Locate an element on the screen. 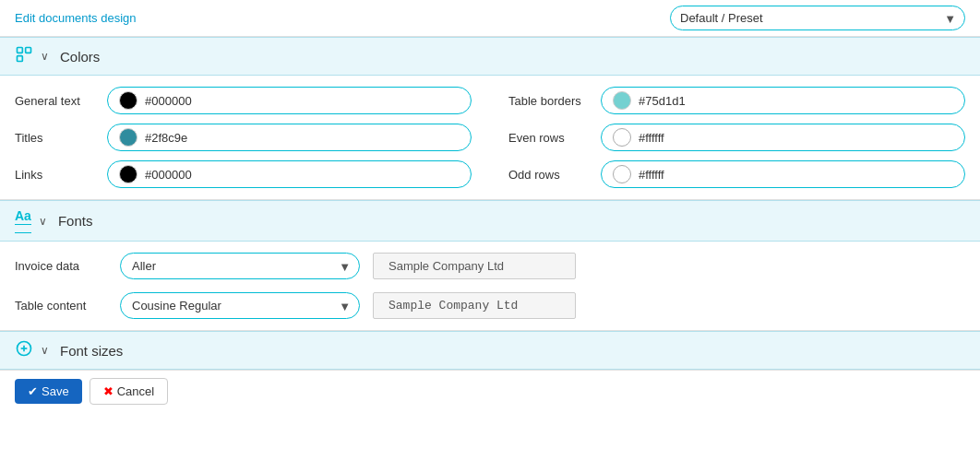 The height and width of the screenshot is (472, 980). links-input: #000000 is located at coordinates (290, 174).